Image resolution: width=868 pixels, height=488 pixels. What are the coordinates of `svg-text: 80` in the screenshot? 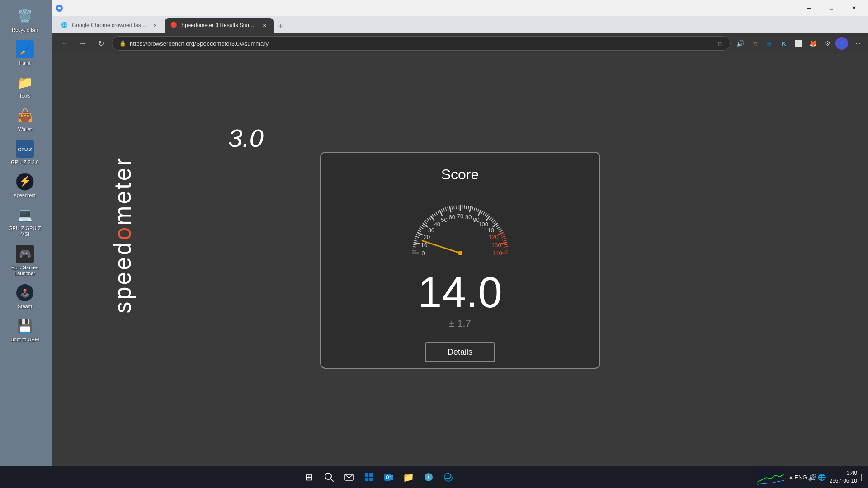 It's located at (468, 217).